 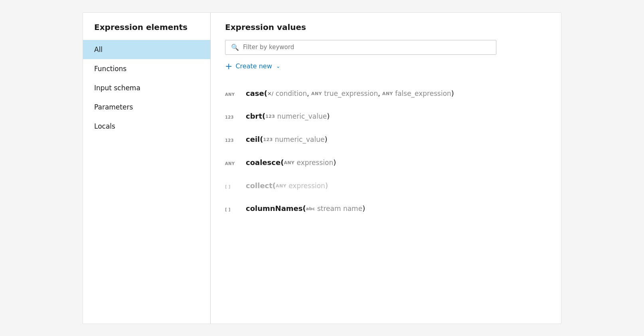 What do you see at coordinates (232, 186) in the screenshot?
I see `type-badge-arr-collect: [ ]` at bounding box center [232, 186].